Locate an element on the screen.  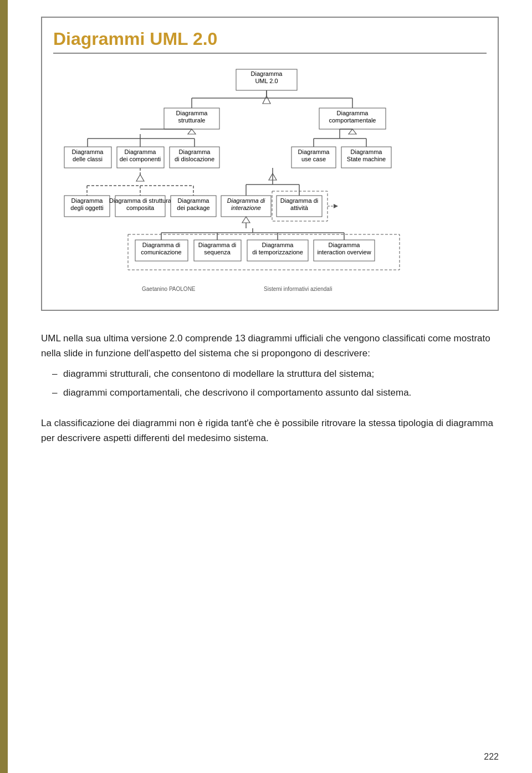
bullet-item-1: diagrammi strutturali, che consentono di… is located at coordinates (275, 373).